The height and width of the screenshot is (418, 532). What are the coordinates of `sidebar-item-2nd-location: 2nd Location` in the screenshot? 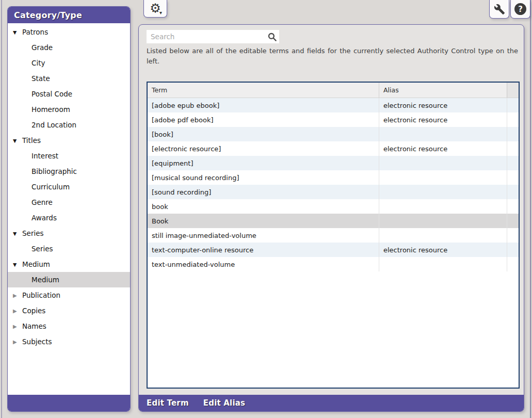 It's located at (69, 125).